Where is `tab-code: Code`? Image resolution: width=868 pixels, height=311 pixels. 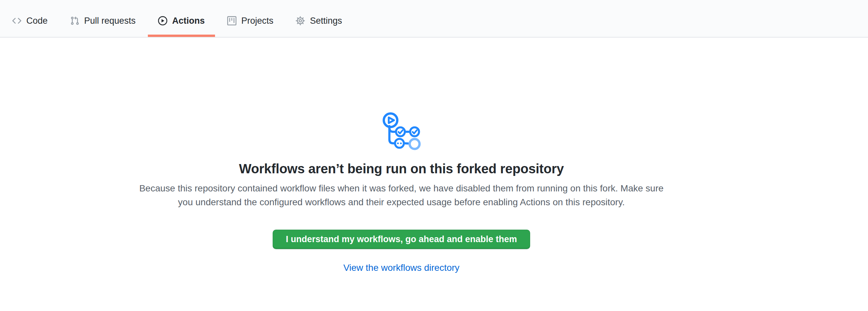 tab-code: Code is located at coordinates (30, 21).